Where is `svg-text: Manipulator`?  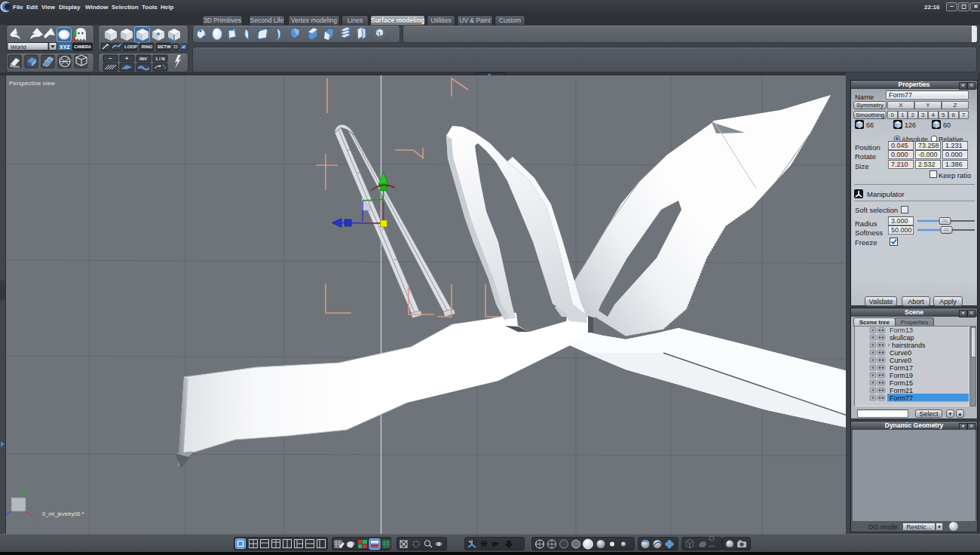 svg-text: Manipulator is located at coordinates (886, 195).